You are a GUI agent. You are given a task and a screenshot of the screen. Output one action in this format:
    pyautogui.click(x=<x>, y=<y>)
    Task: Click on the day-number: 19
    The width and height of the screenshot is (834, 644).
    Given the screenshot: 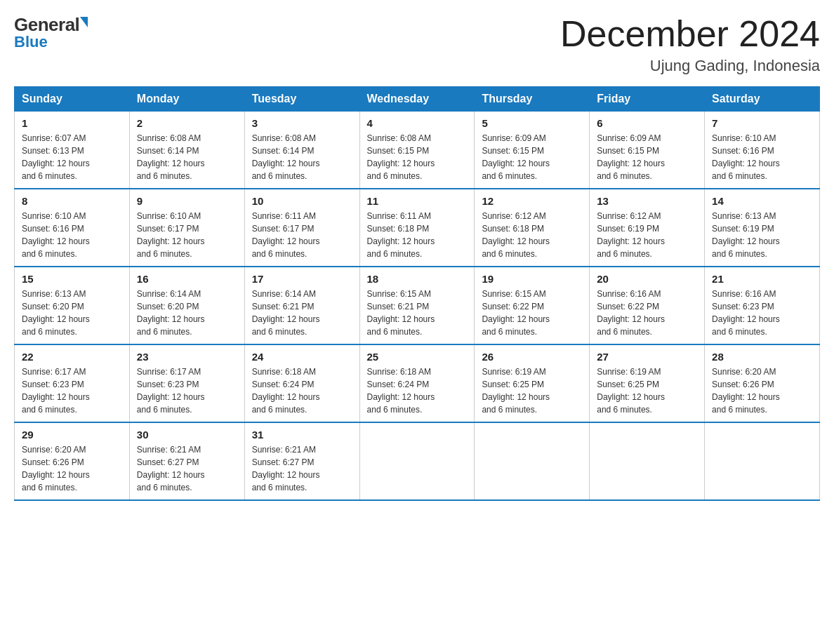 What is the action you would take?
    pyautogui.click(x=532, y=279)
    